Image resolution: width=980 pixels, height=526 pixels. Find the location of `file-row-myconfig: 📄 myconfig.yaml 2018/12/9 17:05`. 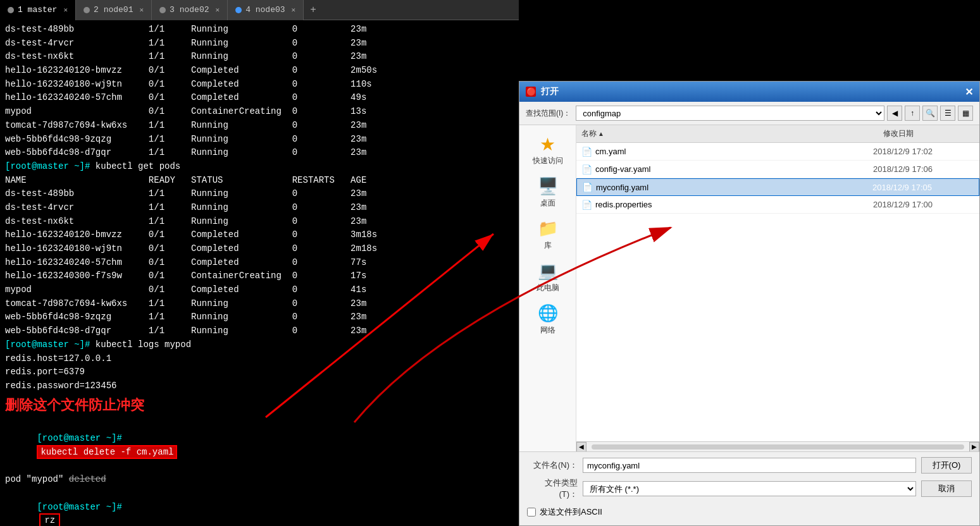

file-row-myconfig: 📄 myconfig.yaml 2018/12/9 17:05 is located at coordinates (778, 187).